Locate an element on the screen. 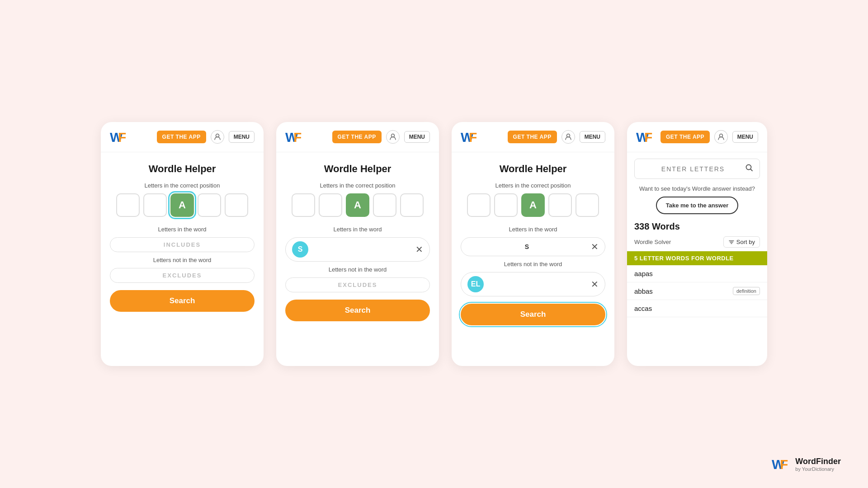 The width and height of the screenshot is (868, 488). in-word-label-2: Letters in the word is located at coordinates (358, 230).